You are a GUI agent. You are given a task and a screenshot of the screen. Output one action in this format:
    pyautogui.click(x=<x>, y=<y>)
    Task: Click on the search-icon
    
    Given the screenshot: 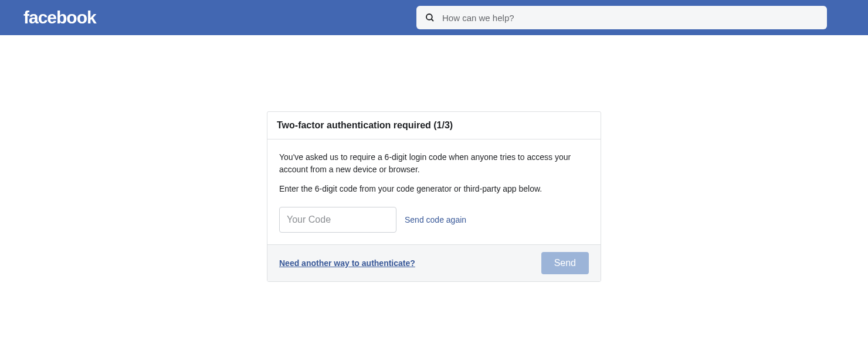 What is the action you would take?
    pyautogui.click(x=430, y=18)
    